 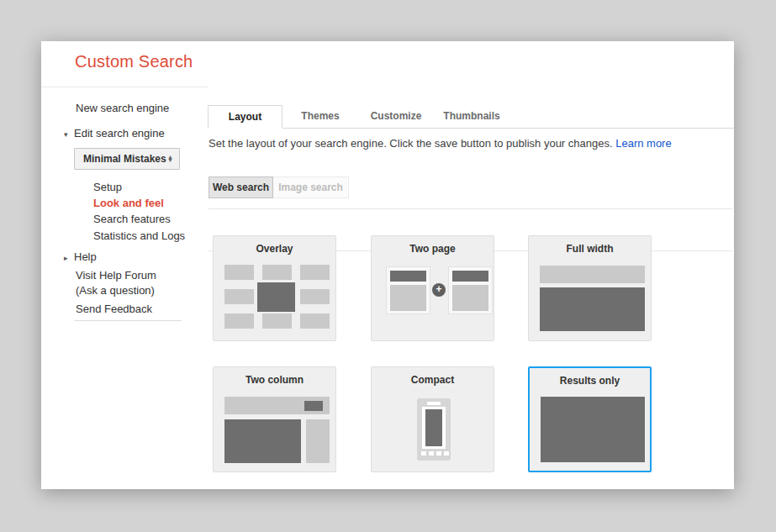 I want to click on select-spinner-icon: ▲▼, so click(x=170, y=159).